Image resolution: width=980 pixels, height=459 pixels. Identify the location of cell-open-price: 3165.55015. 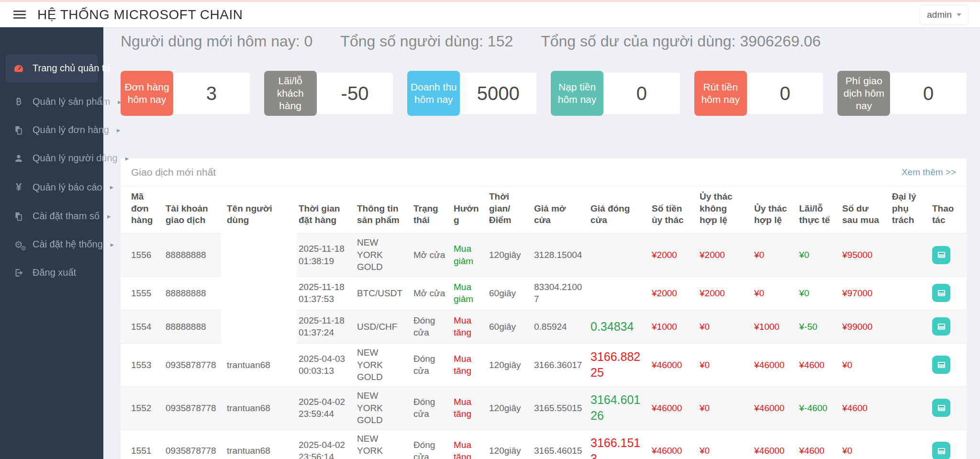
(558, 408).